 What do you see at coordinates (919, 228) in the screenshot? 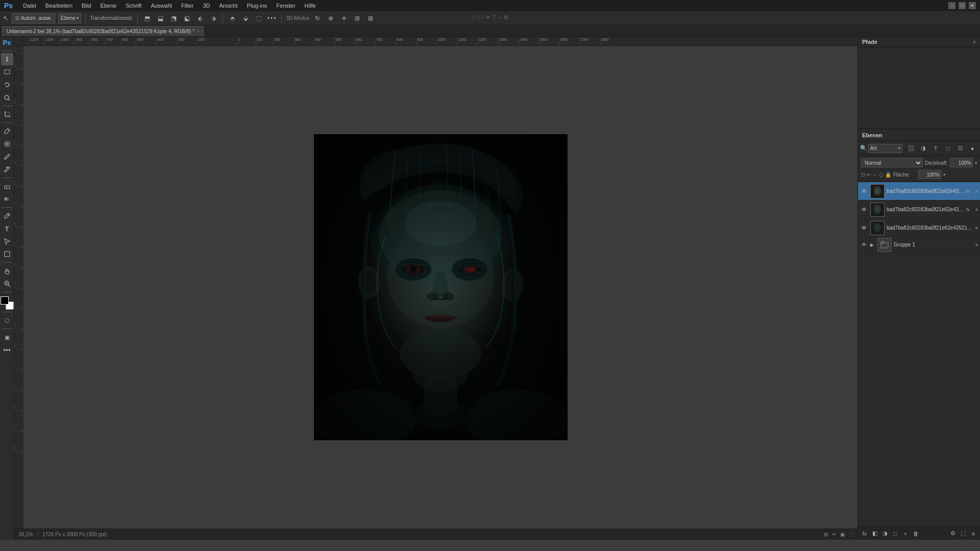
I see `layer-row-1: 👁 bad7ba82c60283ba0f21e62e43521529 ≡` at bounding box center [919, 228].